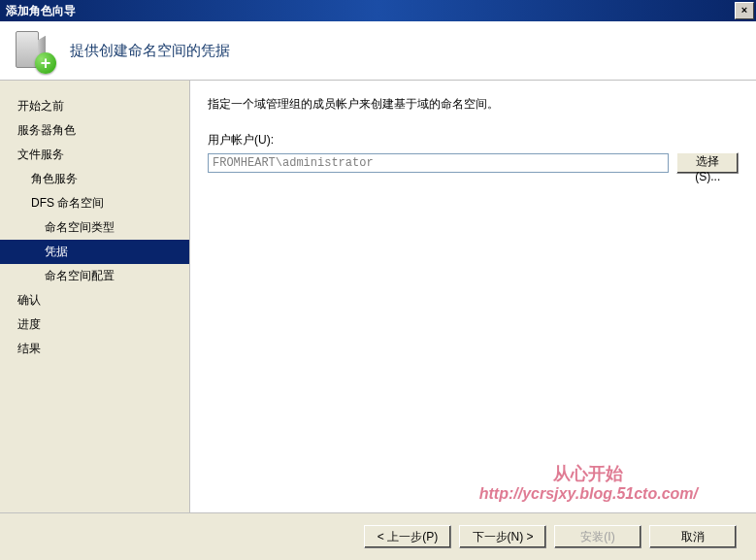 The width and height of the screenshot is (756, 560). Describe the element at coordinates (378, 536) in the screenshot. I see `wizard-footer: < 上一步(P) 下一步(N) > 安装(I) 取消` at that location.